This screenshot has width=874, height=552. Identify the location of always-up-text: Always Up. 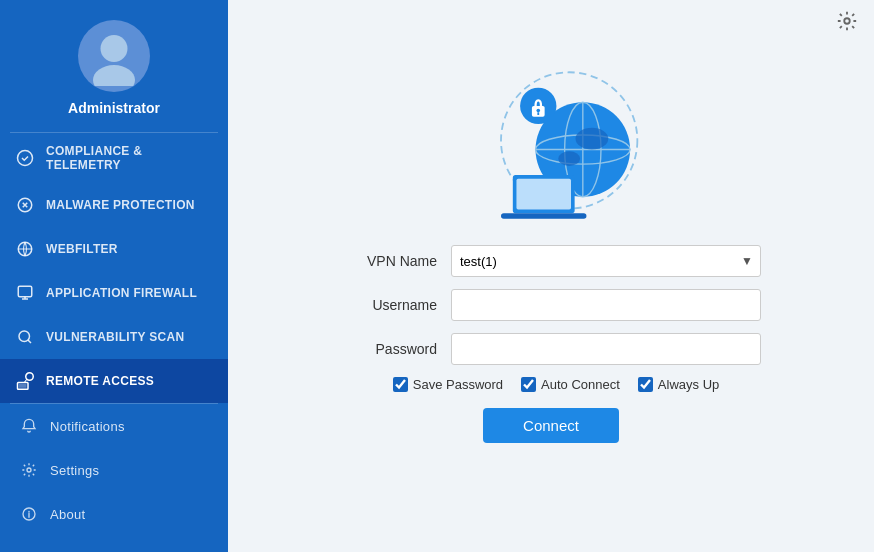
(688, 384).